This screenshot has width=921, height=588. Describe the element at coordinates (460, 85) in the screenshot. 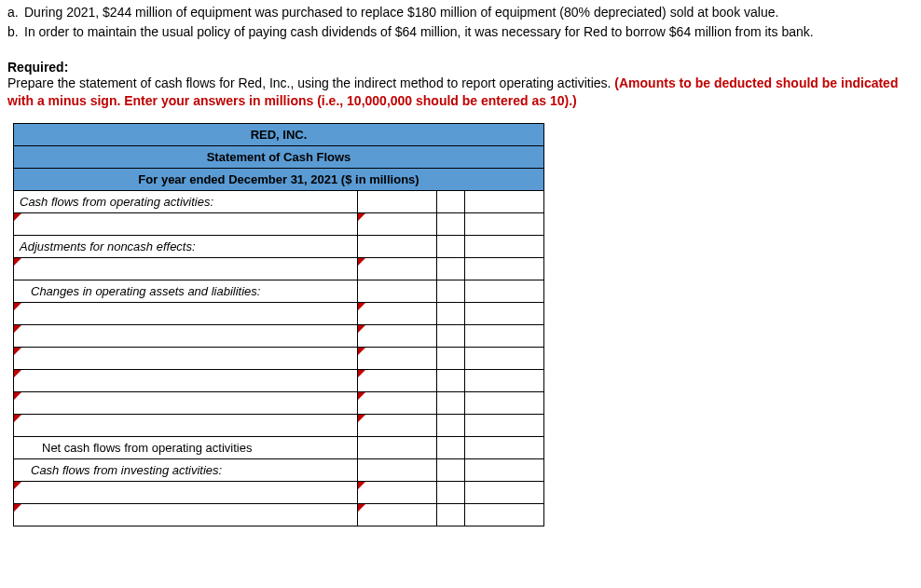

I see `required-block: Required: Prepare the statement of cash …` at that location.